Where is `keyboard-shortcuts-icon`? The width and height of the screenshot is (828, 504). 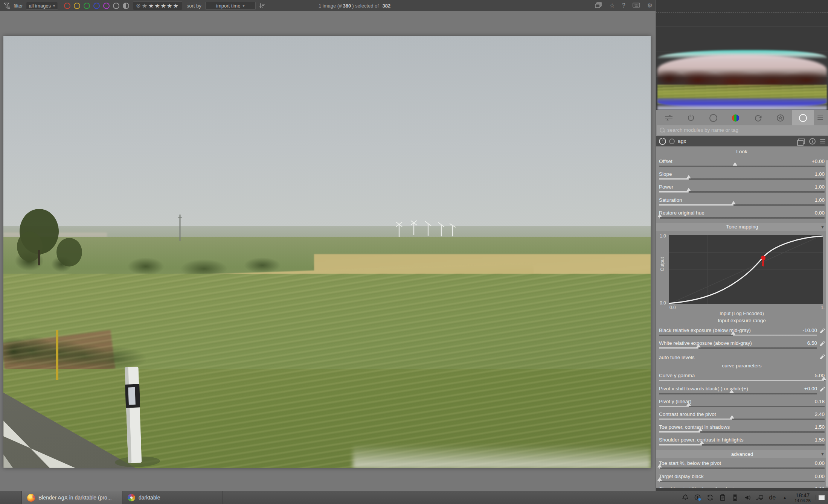 keyboard-shortcuts-icon is located at coordinates (636, 6).